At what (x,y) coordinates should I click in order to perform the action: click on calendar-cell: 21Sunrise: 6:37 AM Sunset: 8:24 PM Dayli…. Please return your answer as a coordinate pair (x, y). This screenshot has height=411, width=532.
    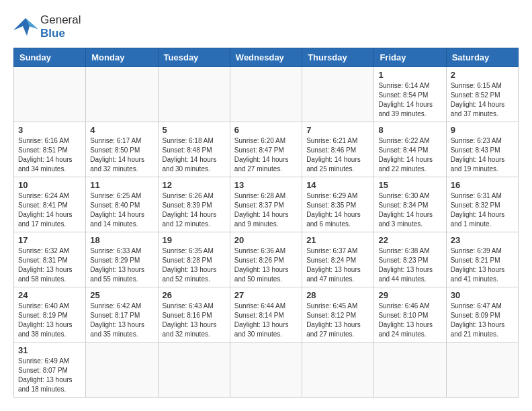
    Looking at the image, I should click on (339, 259).